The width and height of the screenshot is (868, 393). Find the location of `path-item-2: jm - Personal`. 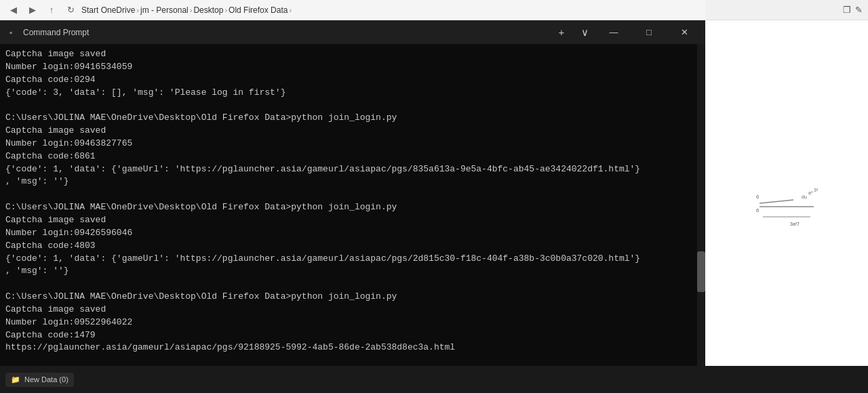

path-item-2: jm - Personal is located at coordinates (164, 10).